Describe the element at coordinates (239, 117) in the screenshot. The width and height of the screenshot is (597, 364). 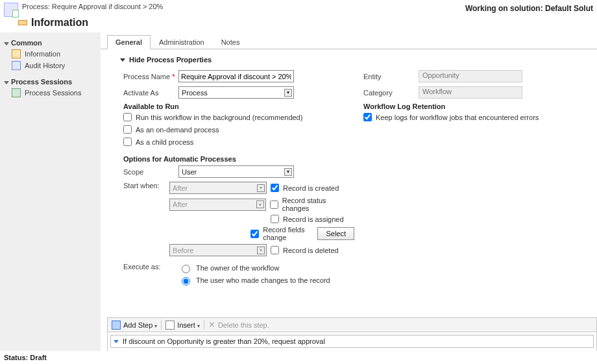
I see `run-background-checkbox: Run this workflow in the background (rec…` at that location.